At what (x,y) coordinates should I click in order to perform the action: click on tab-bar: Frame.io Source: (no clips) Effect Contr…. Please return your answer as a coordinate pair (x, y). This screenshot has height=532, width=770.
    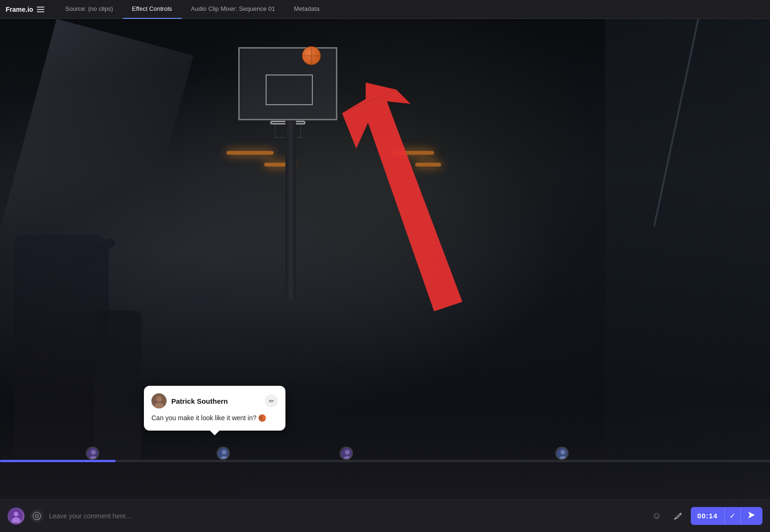
    Looking at the image, I should click on (385, 9).